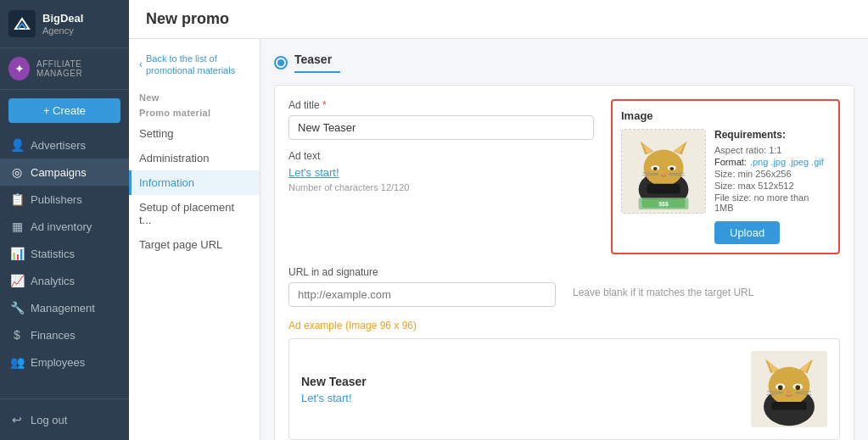  I want to click on top-bar: New promo, so click(499, 19).